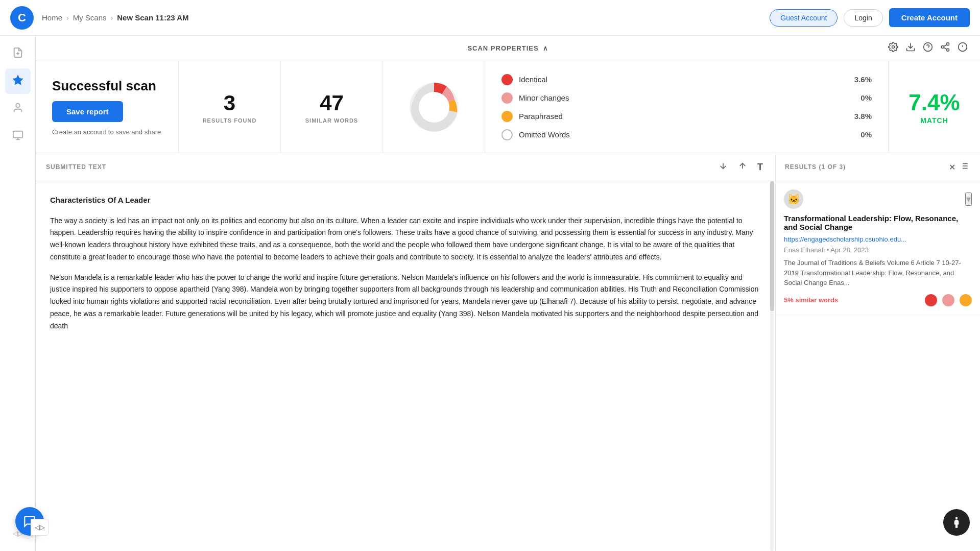 The height and width of the screenshot is (551, 980). I want to click on omitted-words-pct: 0%, so click(860, 135).